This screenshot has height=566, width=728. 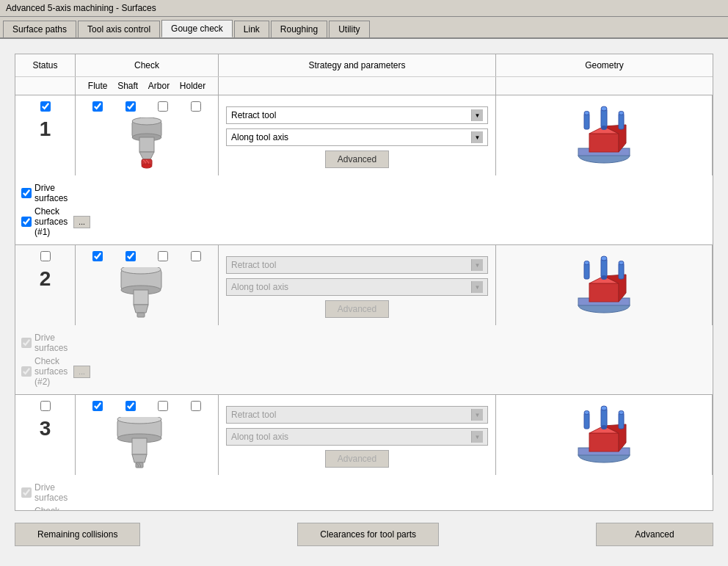 I want to click on tab-surface-paths: Surface paths, so click(x=40, y=29).